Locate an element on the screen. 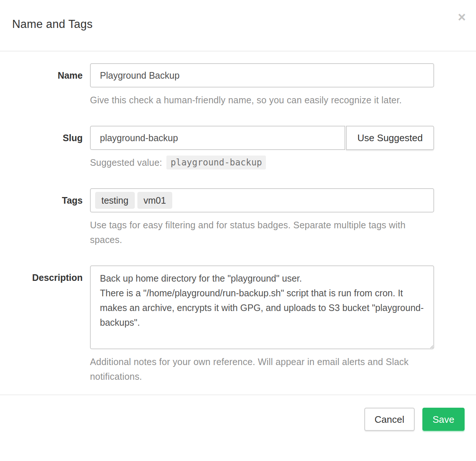  cancel-button: Cancel is located at coordinates (389, 419).